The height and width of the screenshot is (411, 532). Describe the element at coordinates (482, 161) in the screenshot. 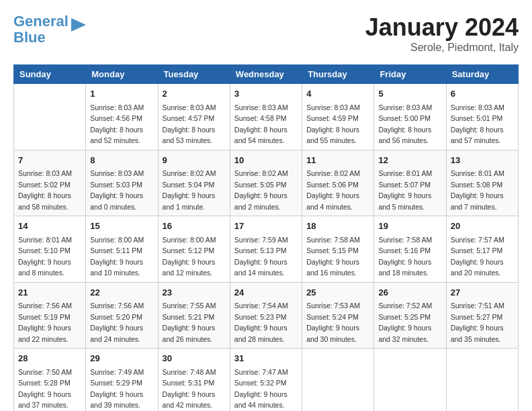

I see `day-number: 13` at that location.